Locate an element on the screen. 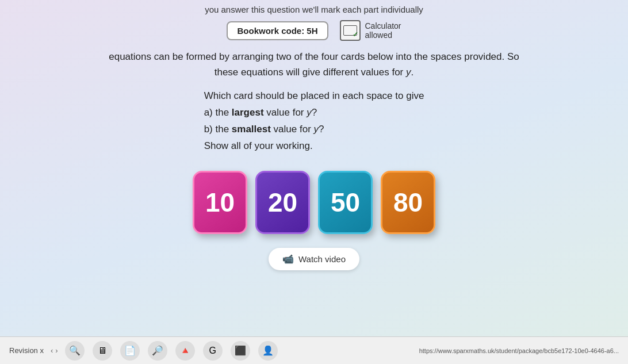  intro-line1: equations can be formed by arranging two… is located at coordinates (314, 56).